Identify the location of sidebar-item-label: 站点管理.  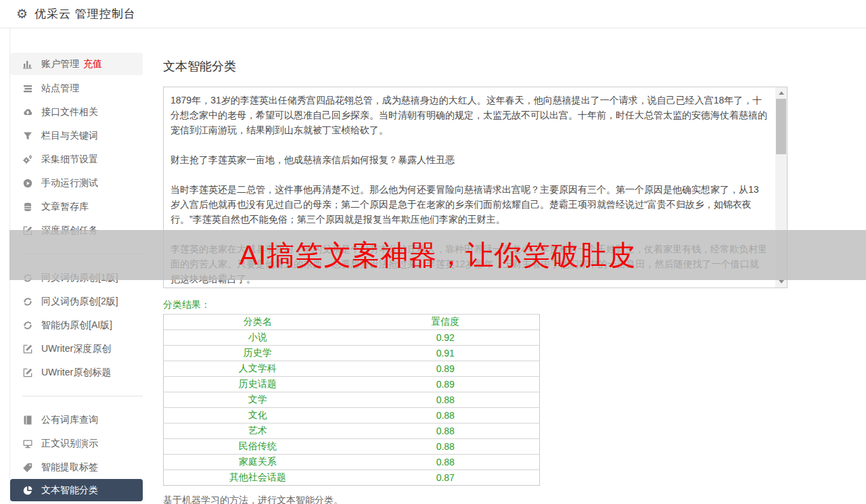
(60, 89).